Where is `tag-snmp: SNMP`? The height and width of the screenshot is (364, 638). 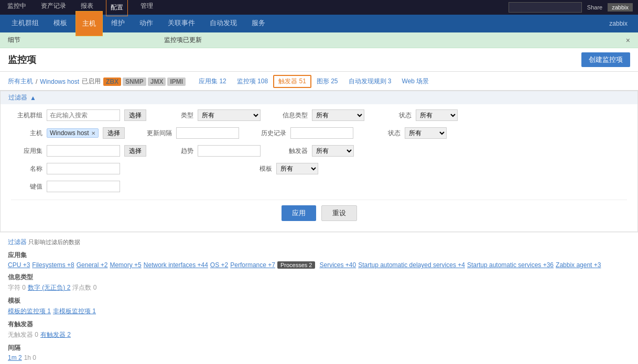 tag-snmp: SNMP is located at coordinates (134, 82).